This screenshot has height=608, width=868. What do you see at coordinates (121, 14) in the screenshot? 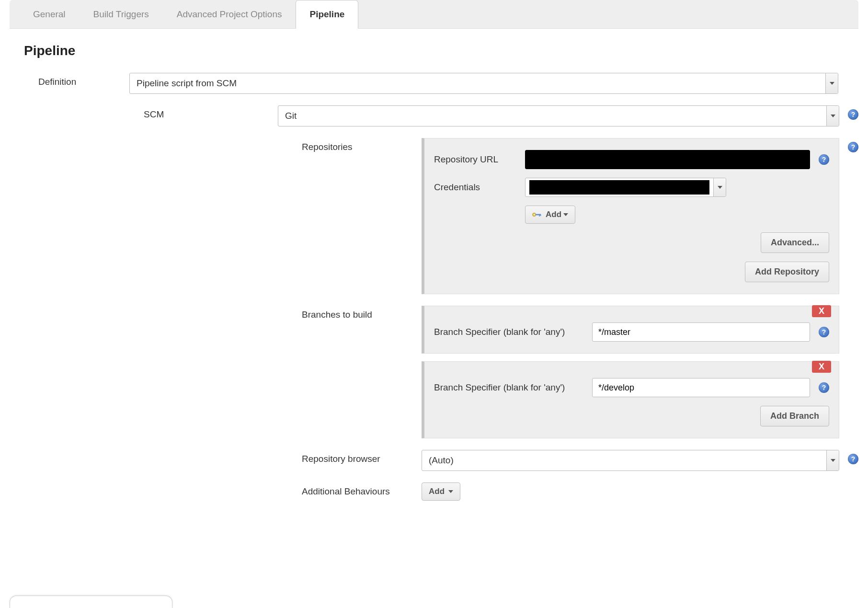
I see `tab-build-triggers: Build Triggers` at bounding box center [121, 14].